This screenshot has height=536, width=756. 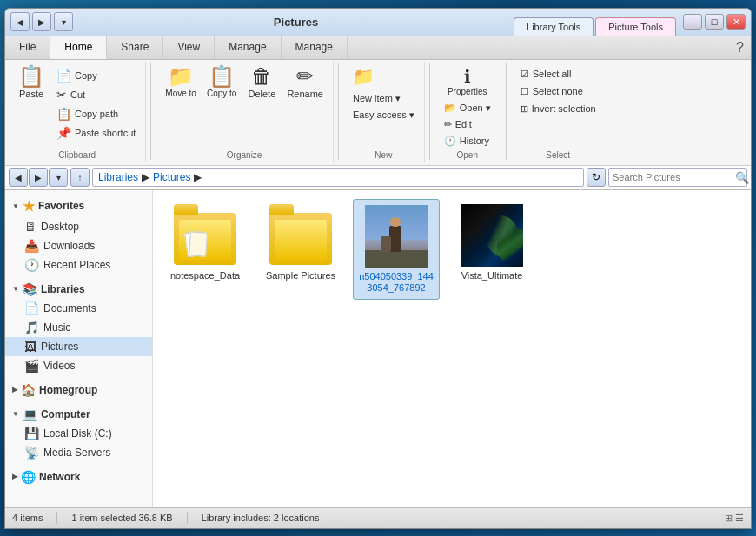 What do you see at coordinates (80, 177) in the screenshot?
I see `addr-up-button: ↑` at bounding box center [80, 177].